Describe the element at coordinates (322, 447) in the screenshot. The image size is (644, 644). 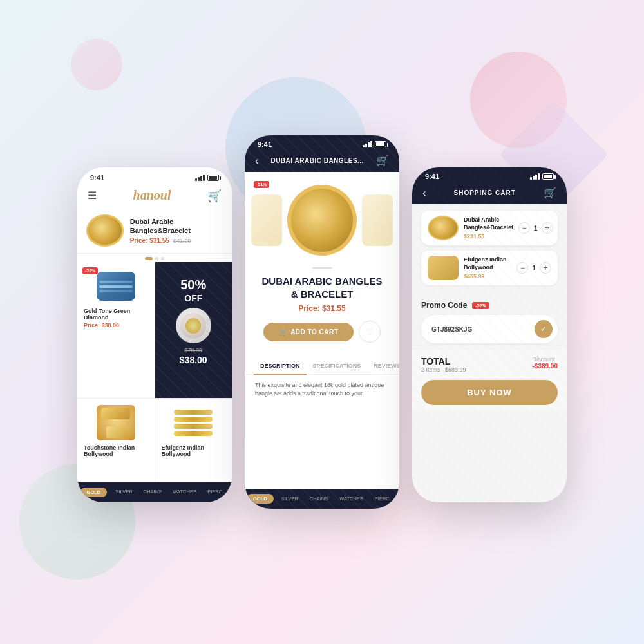
I see `detail-spacer` at that location.